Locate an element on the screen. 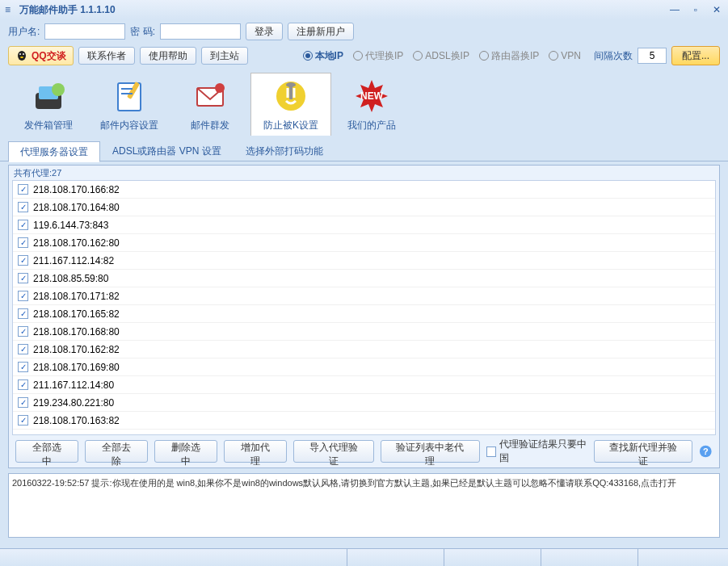  proxy-address: 218.108.170.171:82 is located at coordinates (76, 296).